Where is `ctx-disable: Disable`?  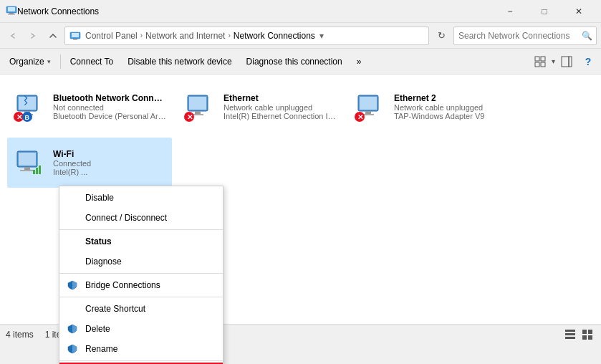
ctx-disable: Disable is located at coordinates (141, 198).